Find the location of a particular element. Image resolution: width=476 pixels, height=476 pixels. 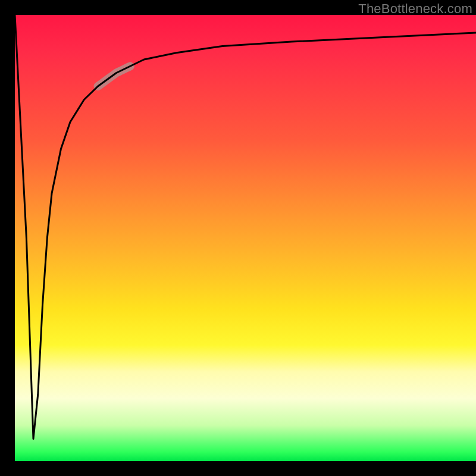

watermark-text: TheBottleneck.com is located at coordinates (415, 9).